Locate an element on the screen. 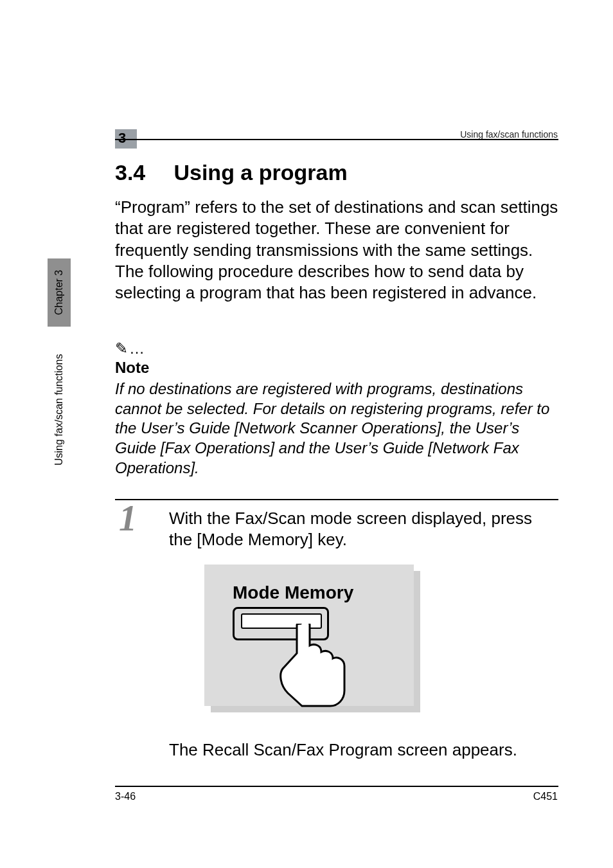  step-row: 1 With the Fax/Scan mode screen displaye… is located at coordinates (337, 530).